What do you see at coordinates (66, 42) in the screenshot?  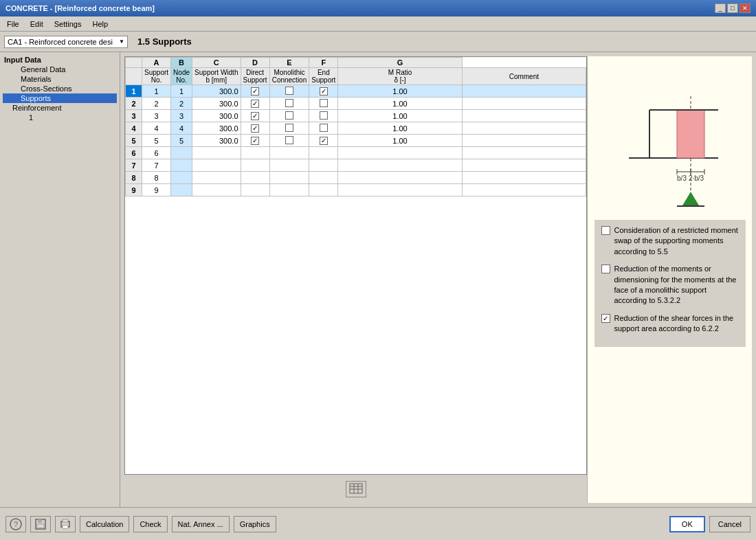 I see `case-dropdown: CA1 - Reinforced concrete desi ▼` at bounding box center [66, 42].